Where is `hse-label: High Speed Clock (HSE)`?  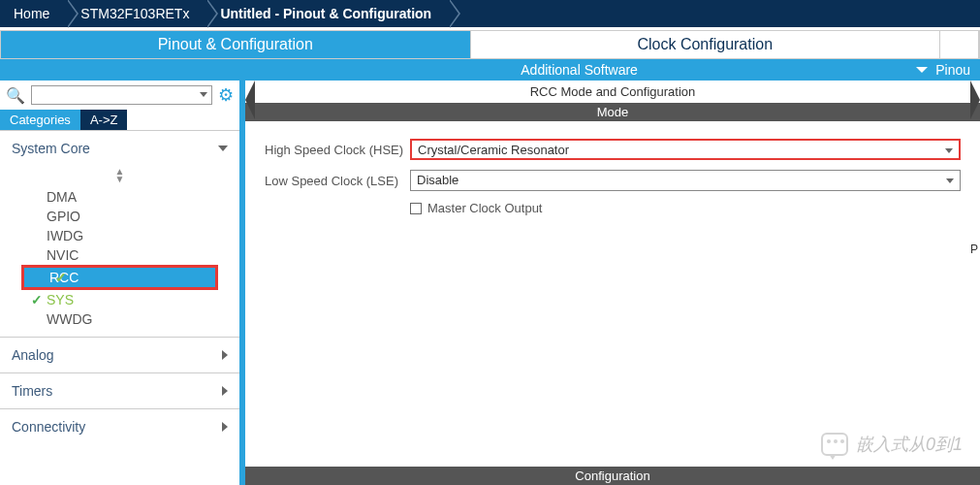 hse-label: High Speed Clock (HSE) is located at coordinates (337, 149).